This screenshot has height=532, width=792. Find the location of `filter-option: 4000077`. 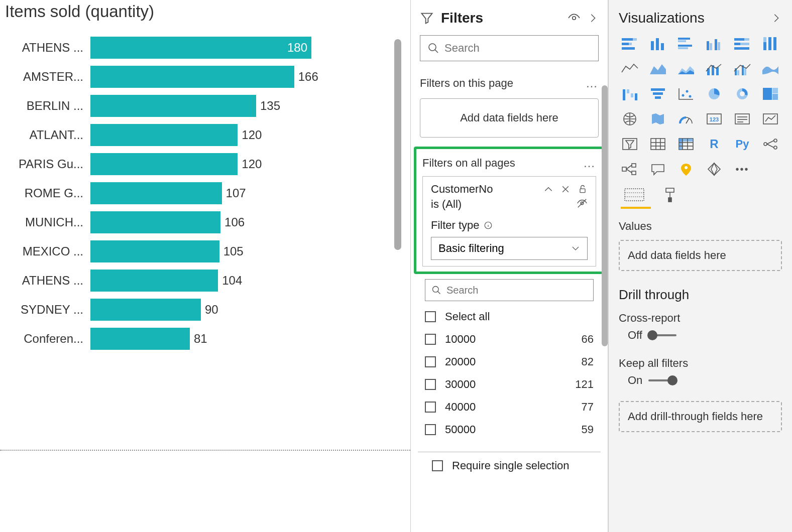

filter-option: 4000077 is located at coordinates (509, 407).